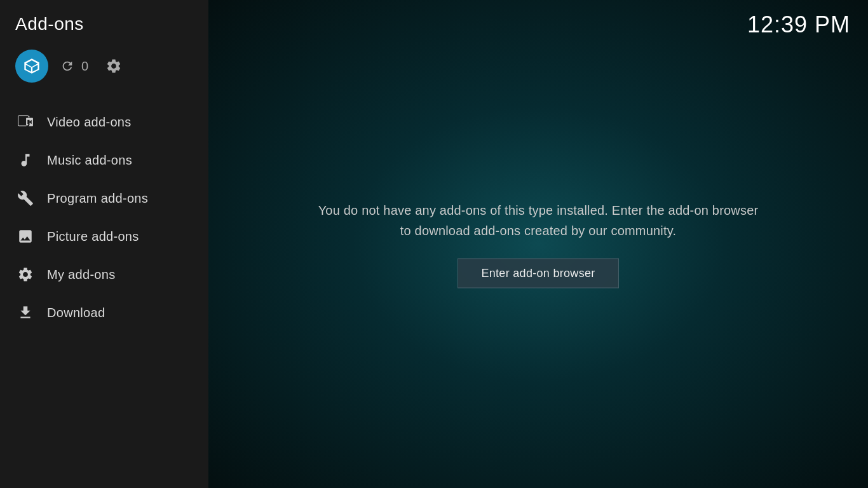 This screenshot has width=868, height=488. What do you see at coordinates (90, 160) in the screenshot?
I see `sidebar-item-music-label: Music add-ons` at bounding box center [90, 160].